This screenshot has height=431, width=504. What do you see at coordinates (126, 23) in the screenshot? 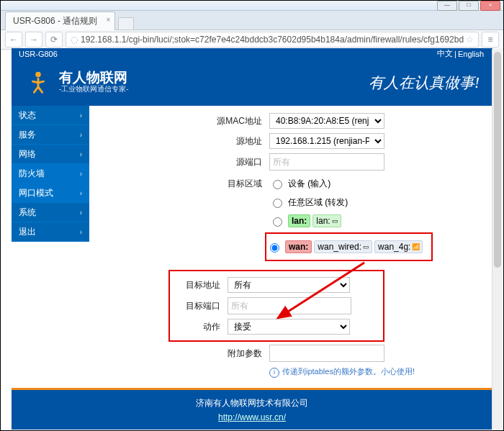
I see `new-tab-button` at bounding box center [126, 23].